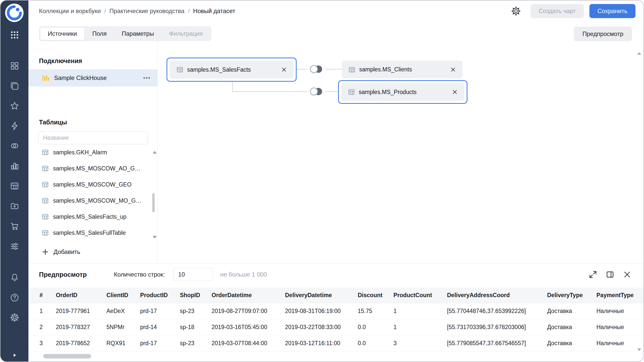 The width and height of the screenshot is (644, 362). I want to click on tab-sources: Источники, so click(62, 34).